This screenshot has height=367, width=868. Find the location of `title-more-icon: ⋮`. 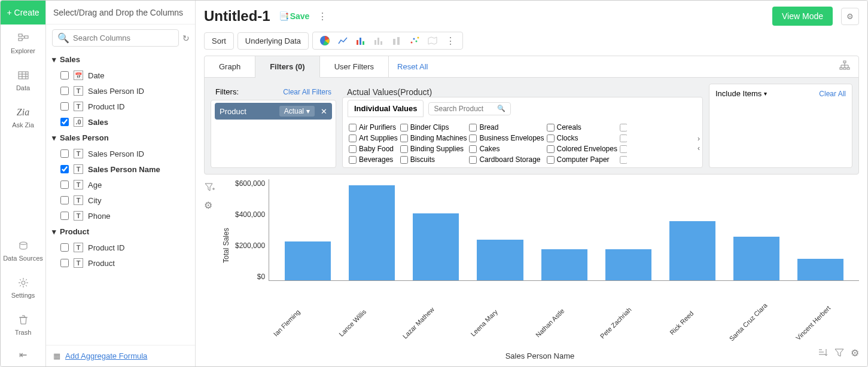

title-more-icon: ⋮ is located at coordinates (322, 17).